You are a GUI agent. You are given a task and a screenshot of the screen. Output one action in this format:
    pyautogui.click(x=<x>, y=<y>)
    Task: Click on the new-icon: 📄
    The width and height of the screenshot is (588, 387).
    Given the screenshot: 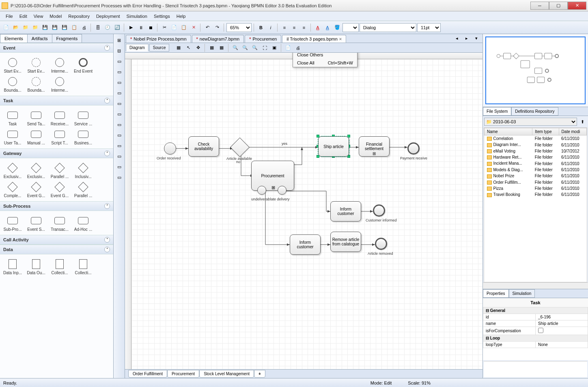 What is the action you would take?
    pyautogui.click(x=6, y=28)
    